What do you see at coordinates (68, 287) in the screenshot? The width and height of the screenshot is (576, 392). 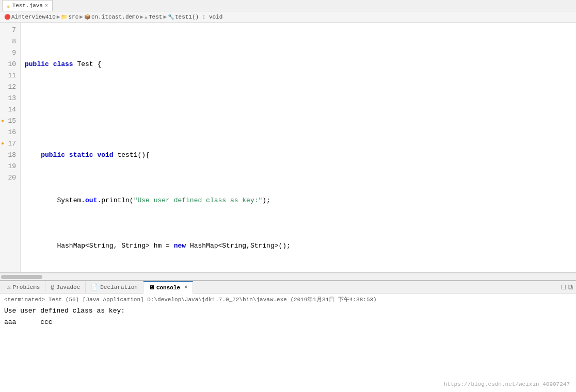 I see `javadoc-label: Javadoc` at bounding box center [68, 287].